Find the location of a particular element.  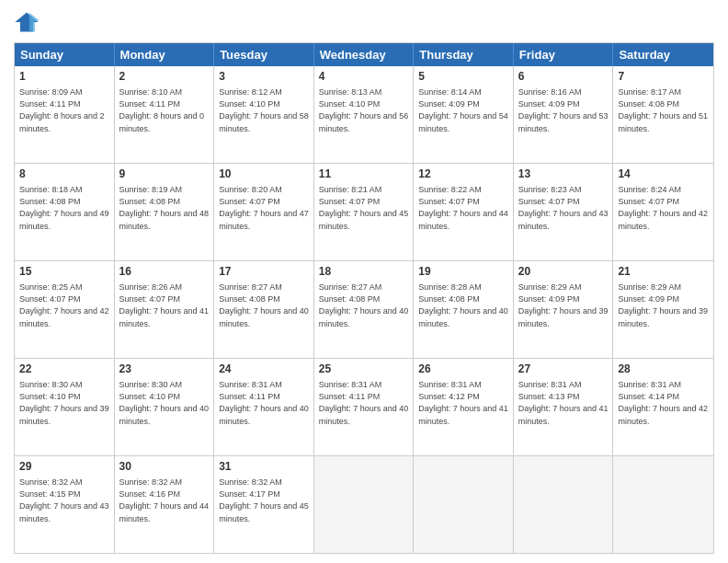

day-cell-9: 9 Sunrise: 8:19 AMSunset: 4:08 PMDayligh… is located at coordinates (165, 212).